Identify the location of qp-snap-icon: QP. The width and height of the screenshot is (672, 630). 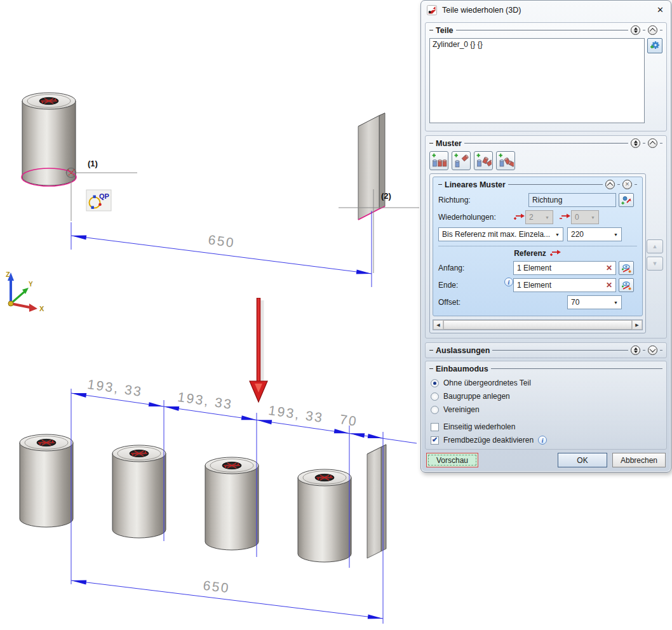
(99, 201).